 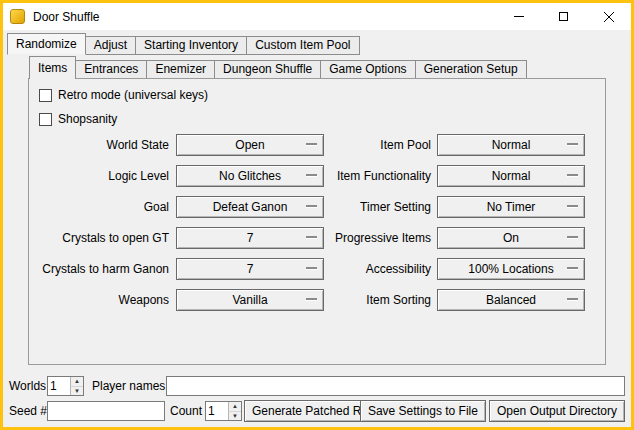 What do you see at coordinates (511, 176) in the screenshot?
I see `item-functionality-value: Normal` at bounding box center [511, 176].